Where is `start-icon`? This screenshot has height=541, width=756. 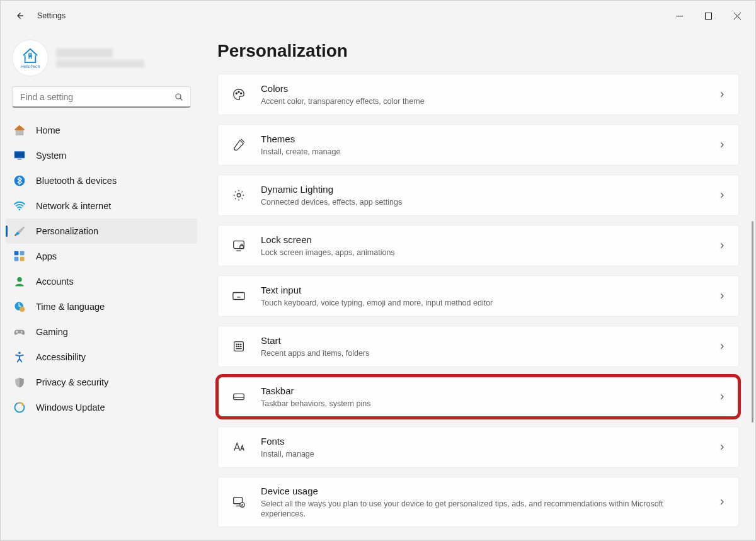 start-icon is located at coordinates (239, 346).